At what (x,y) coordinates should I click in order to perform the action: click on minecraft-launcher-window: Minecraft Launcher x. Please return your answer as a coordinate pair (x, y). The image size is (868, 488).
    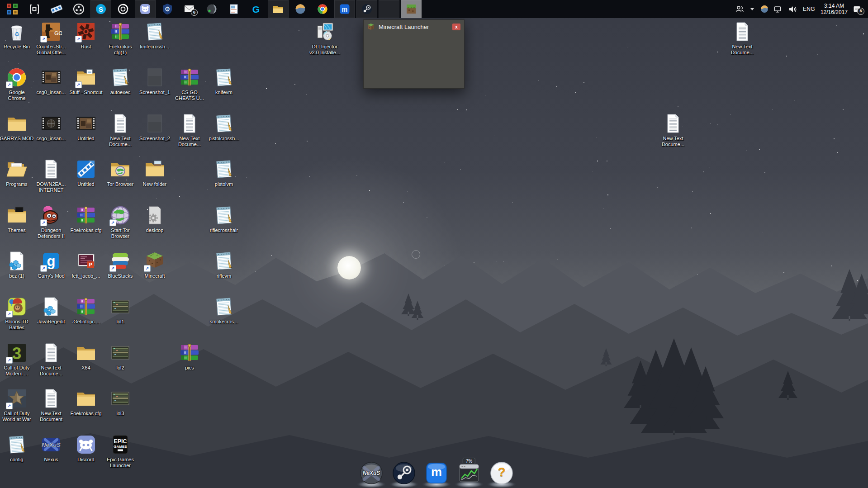
    Looking at the image, I should click on (414, 54).